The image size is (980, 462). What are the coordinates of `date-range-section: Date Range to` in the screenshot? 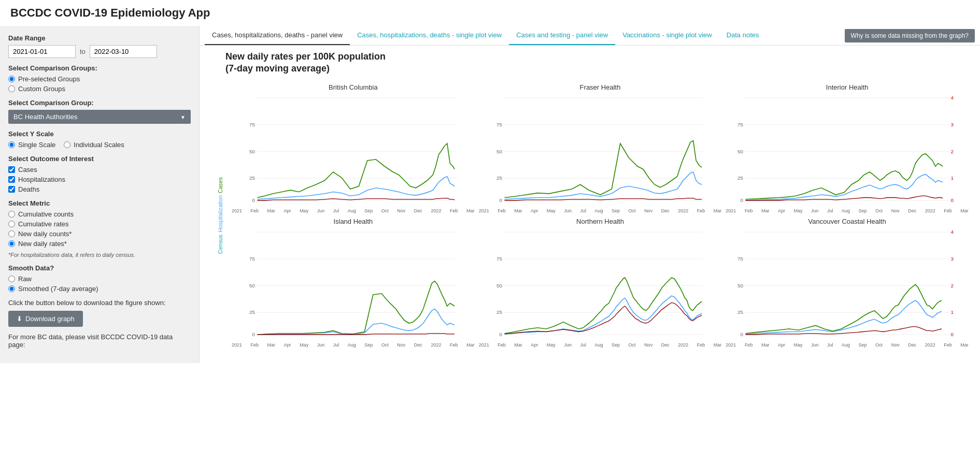 It's located at (100, 46).